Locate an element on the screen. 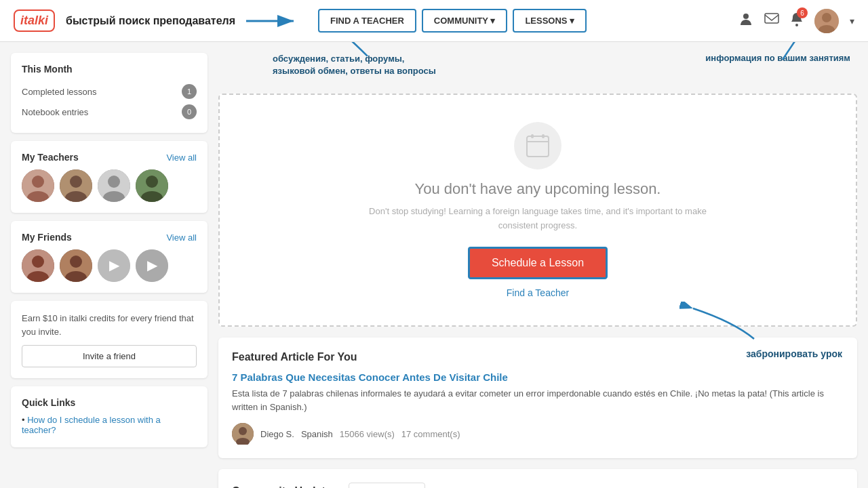 The width and height of the screenshot is (868, 488). lesson-empty-subtitle: Don't stop studying! Learning a foreign … is located at coordinates (538, 219).